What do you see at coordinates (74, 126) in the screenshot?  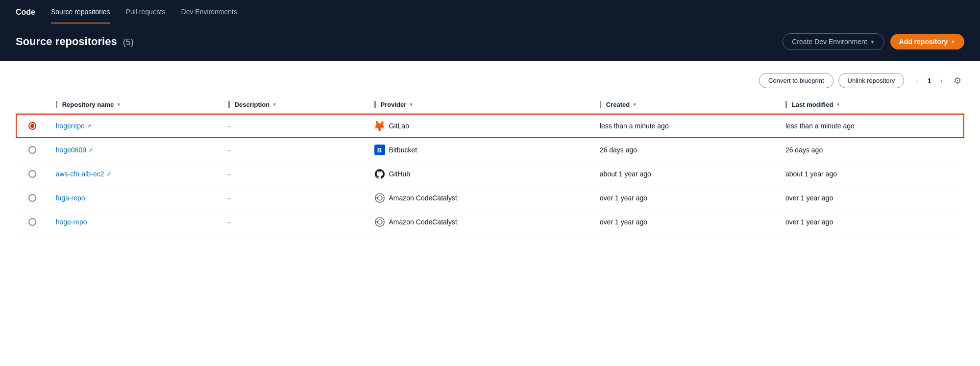 I see `repo-name-link: hogerepo↗` at bounding box center [74, 126].